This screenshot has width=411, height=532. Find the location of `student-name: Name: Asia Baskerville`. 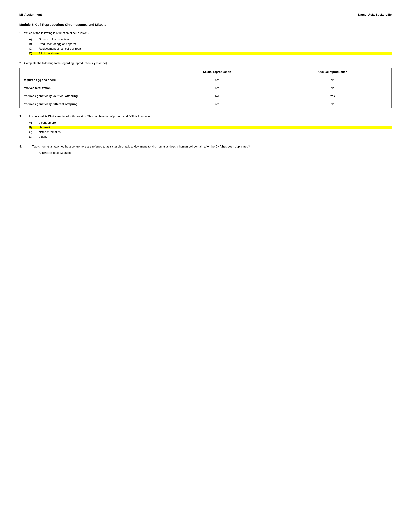

student-name: Name: Asia Baskerville is located at coordinates (375, 15).